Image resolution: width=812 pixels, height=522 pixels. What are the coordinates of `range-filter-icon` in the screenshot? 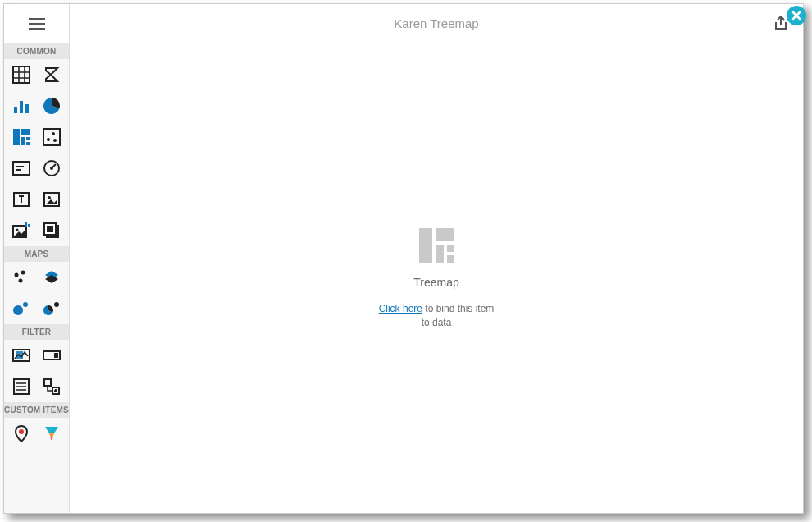 It's located at (21, 355).